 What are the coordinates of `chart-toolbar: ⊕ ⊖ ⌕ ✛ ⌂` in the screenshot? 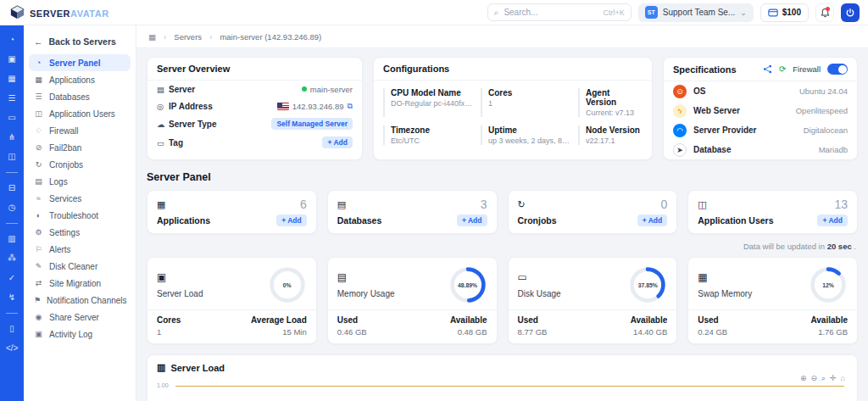 It's located at (822, 378).